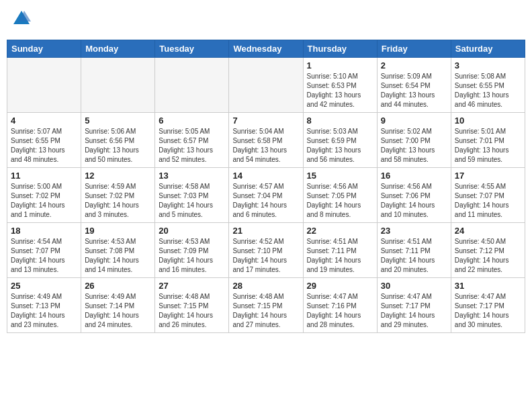 The height and width of the screenshot is (411, 532). I want to click on calendar-cell-w1-d3, so click(192, 85).